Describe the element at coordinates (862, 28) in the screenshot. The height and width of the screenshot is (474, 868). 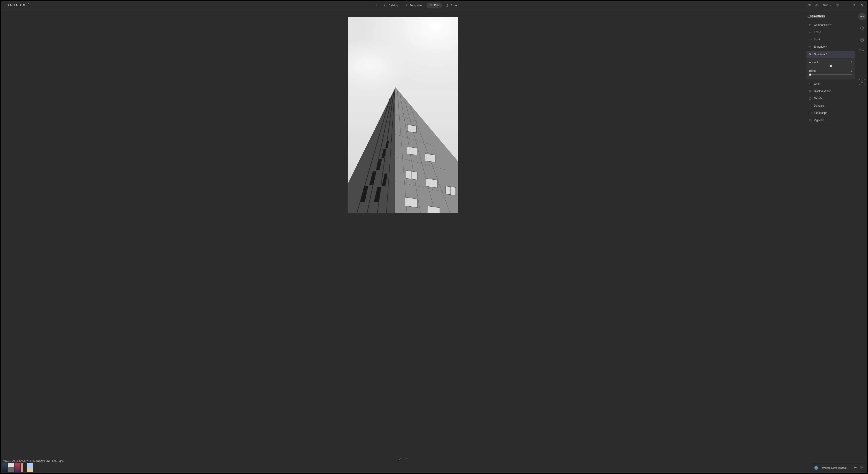
I see `rail-creative` at that location.